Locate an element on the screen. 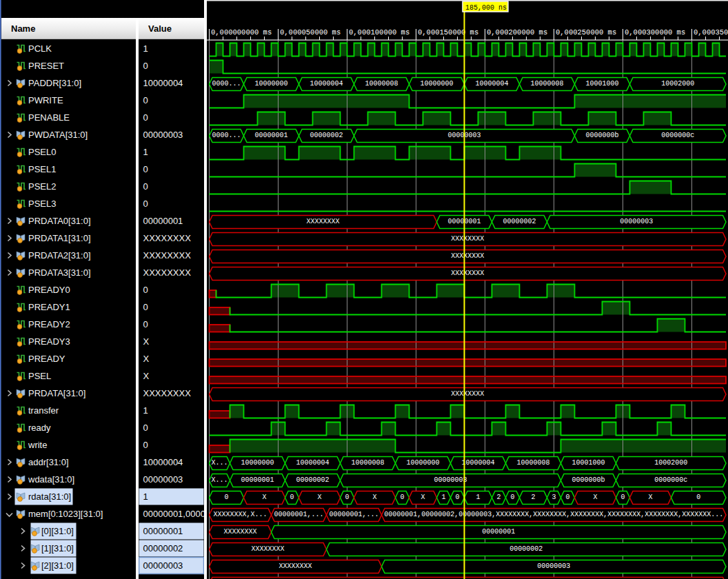  svg-text: Name is located at coordinates (23, 29).